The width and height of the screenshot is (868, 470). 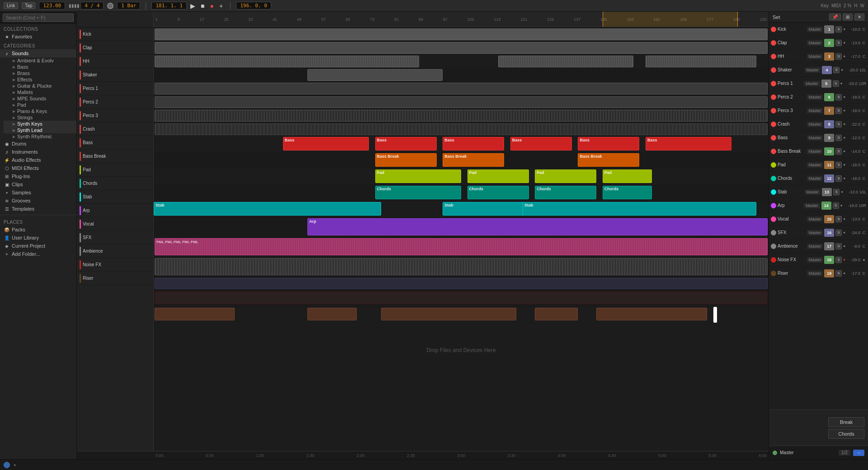 I want to click on clip-bass-5: Bass, so click(x=609, y=144).